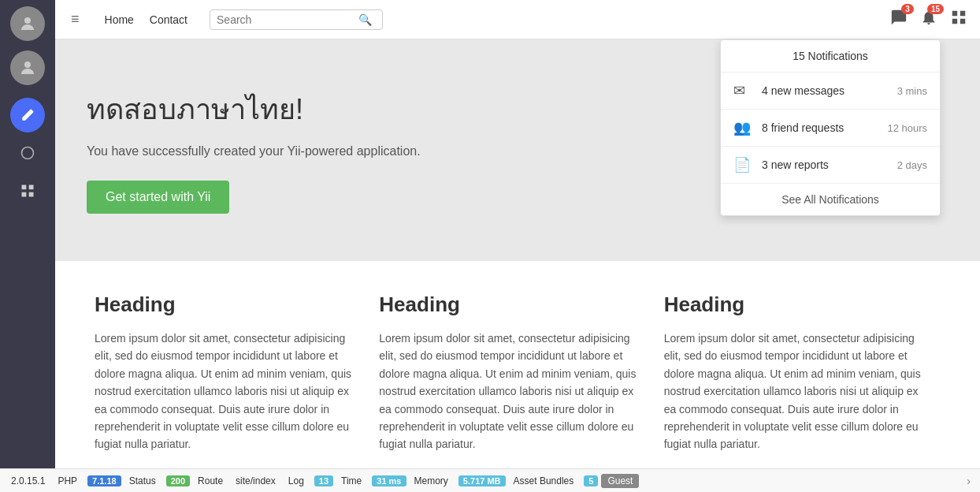 The image size is (980, 492). What do you see at coordinates (807, 373) in the screenshot?
I see `content-col-3: Heading Lorem ipsum dolor sit amet, cons…` at bounding box center [807, 373].